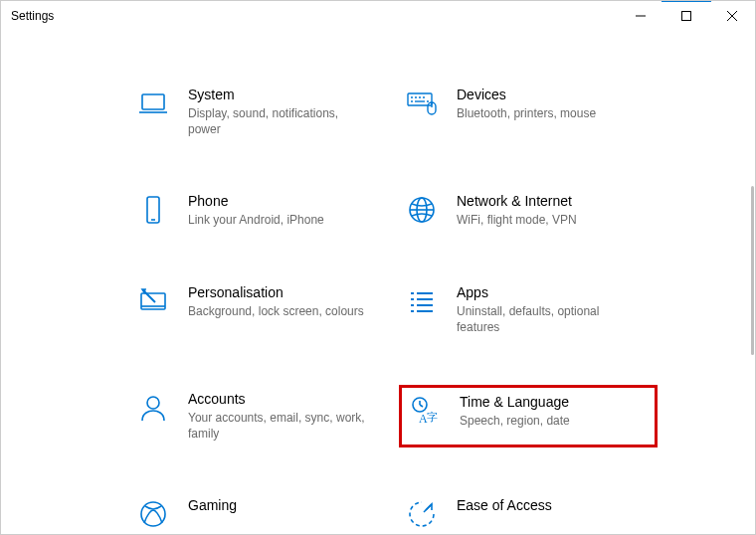 This screenshot has width=756, height=535. What do you see at coordinates (257, 220) in the screenshot?
I see `category-desc: Link your Android, iPhone` at bounding box center [257, 220].